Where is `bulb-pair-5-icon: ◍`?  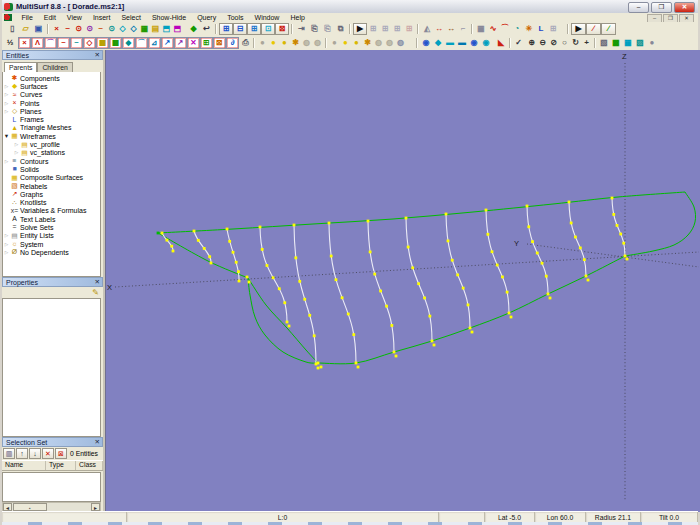 bulb-pair-5-icon: ◍ is located at coordinates (400, 43).